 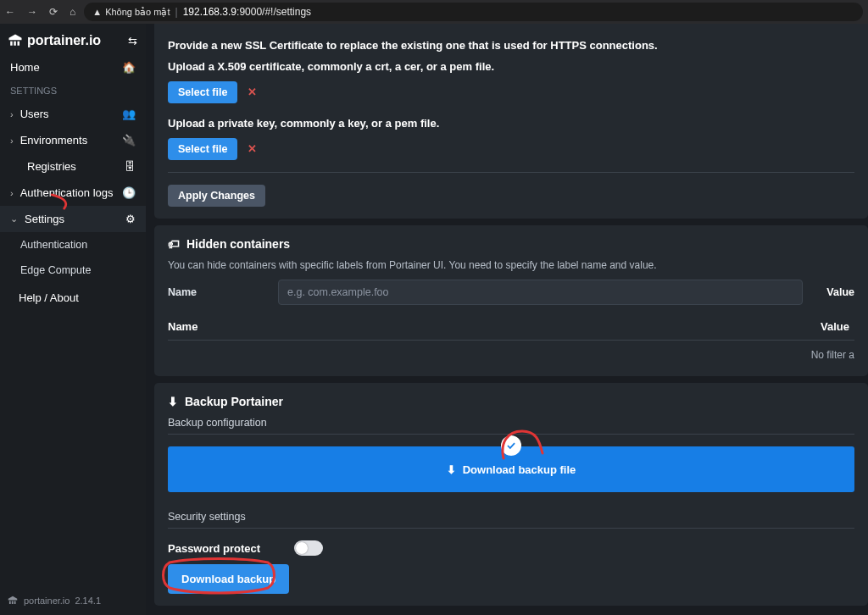 What do you see at coordinates (35, 114) in the screenshot?
I see `users-label: Users` at bounding box center [35, 114].